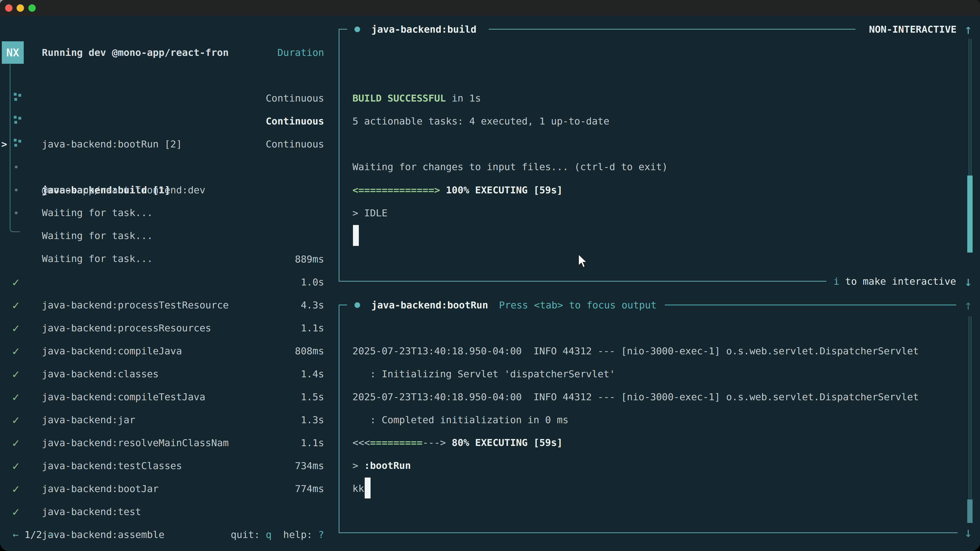 This screenshot has width=980, height=551. What do you see at coordinates (399, 98) in the screenshot?
I see `build-success-text: BUILD SUCCESSFUL` at bounding box center [399, 98].